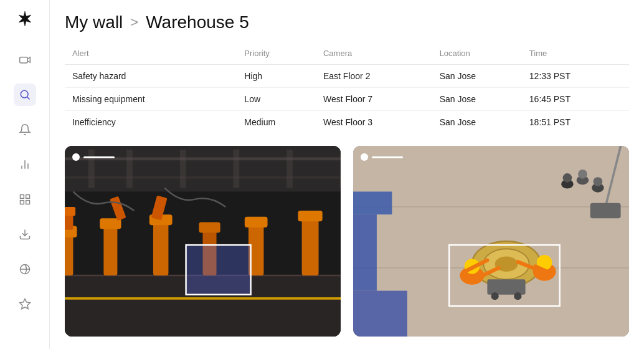 The width and height of the screenshot is (644, 349). I want to click on cell-camera: East Floor 2, so click(381, 76).